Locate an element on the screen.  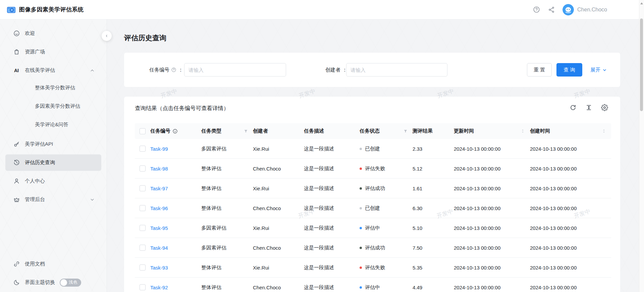
sidebar-subitem-label: 整体美学分数评估 is located at coordinates (55, 88).